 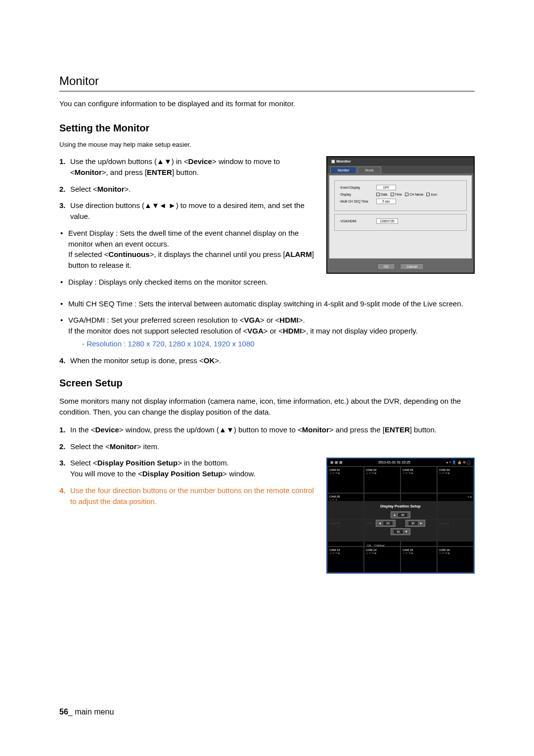 What do you see at coordinates (346, 560) in the screenshot?
I see `cam-cell: CAM 13▭ ⟲ ⚙ ◉` at bounding box center [346, 560].